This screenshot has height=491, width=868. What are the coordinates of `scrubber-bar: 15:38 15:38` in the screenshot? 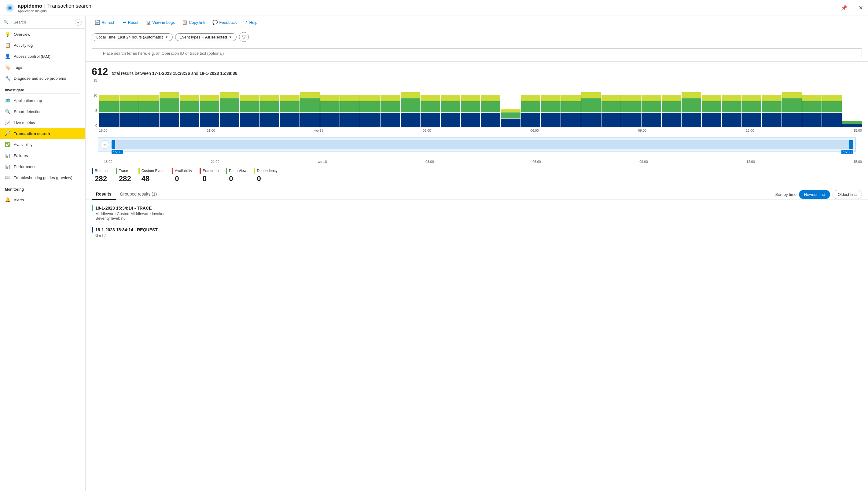 It's located at (482, 144).